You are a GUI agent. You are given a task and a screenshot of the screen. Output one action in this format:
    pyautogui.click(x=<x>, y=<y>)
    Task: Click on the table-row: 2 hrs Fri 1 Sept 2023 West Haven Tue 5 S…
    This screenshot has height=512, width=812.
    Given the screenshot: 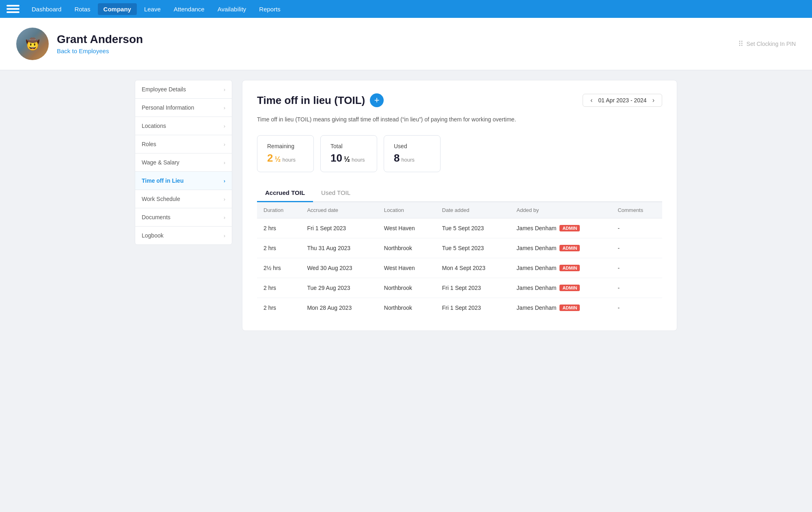 What is the action you would take?
    pyautogui.click(x=460, y=228)
    